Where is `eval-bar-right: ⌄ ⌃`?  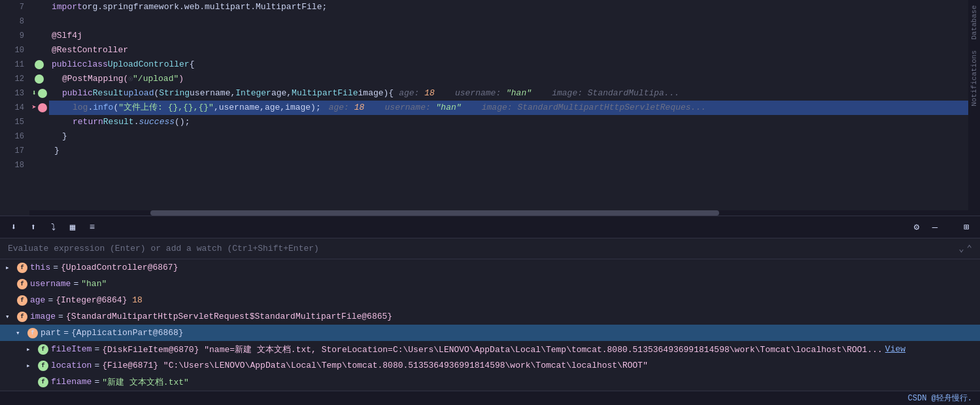
eval-bar-right: ⌄ ⌃ is located at coordinates (965, 248).